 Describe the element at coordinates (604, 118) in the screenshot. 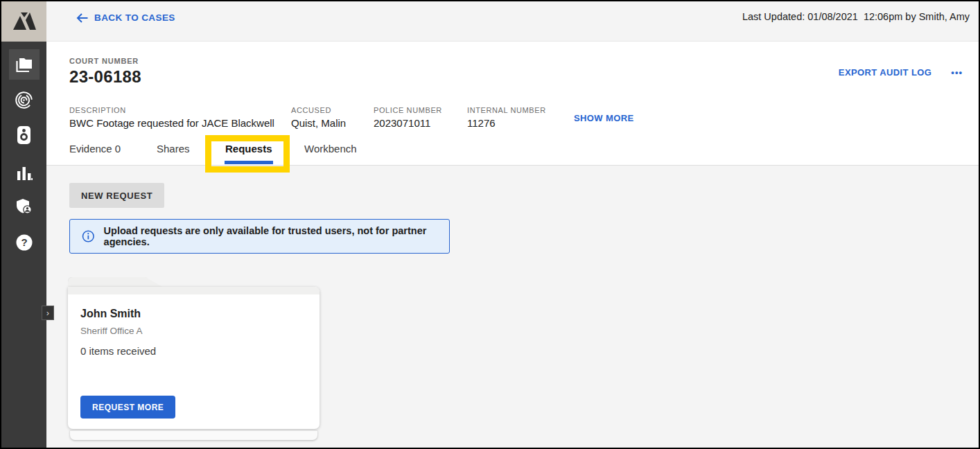

I see `show-more-link: SHOW MORE` at that location.